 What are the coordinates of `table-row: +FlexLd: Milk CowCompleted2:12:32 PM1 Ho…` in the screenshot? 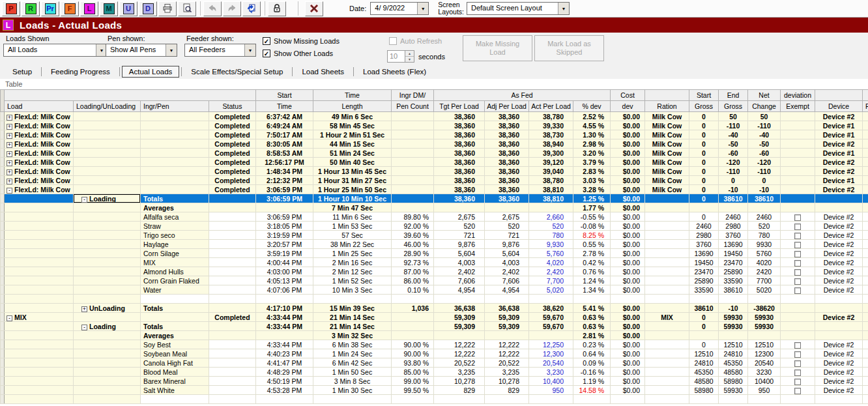 It's located at (434, 181).